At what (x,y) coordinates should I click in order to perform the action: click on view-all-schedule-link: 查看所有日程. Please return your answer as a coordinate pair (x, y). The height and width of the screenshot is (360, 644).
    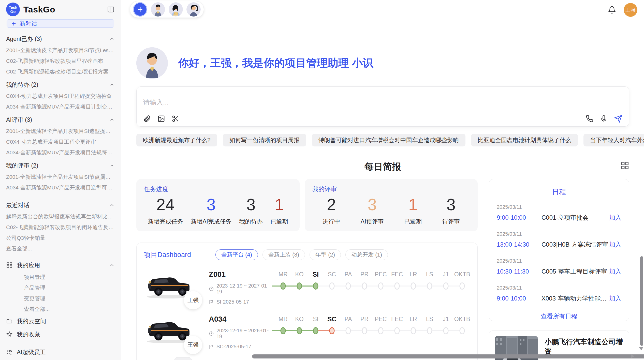
    Looking at the image, I should click on (559, 316).